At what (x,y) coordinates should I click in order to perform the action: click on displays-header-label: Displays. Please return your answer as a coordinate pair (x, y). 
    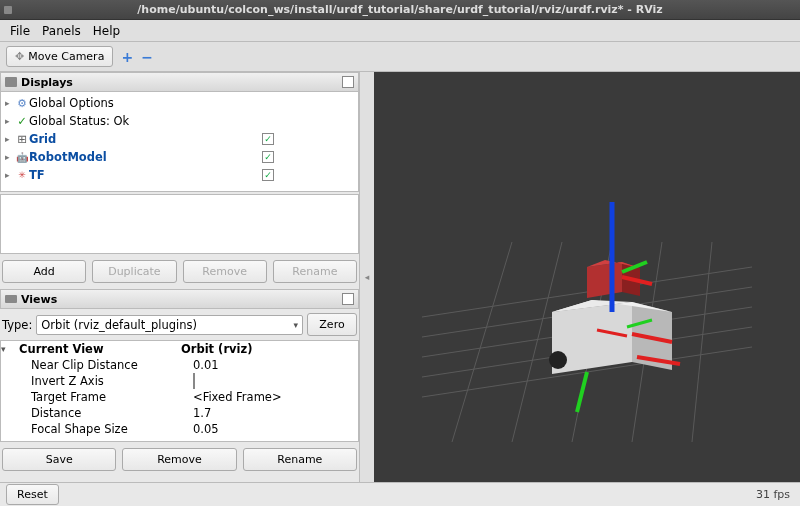
    Looking at the image, I should click on (47, 82).